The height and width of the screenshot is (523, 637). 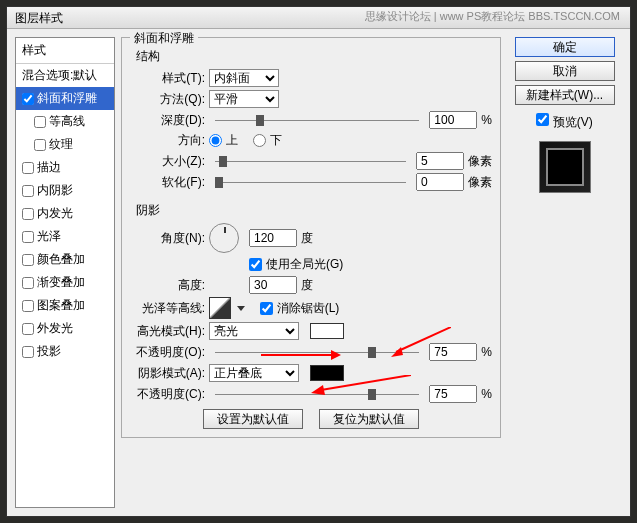 What do you see at coordinates (254, 373) in the screenshot?
I see `shadow-mode-select: 正片叠底` at bounding box center [254, 373].